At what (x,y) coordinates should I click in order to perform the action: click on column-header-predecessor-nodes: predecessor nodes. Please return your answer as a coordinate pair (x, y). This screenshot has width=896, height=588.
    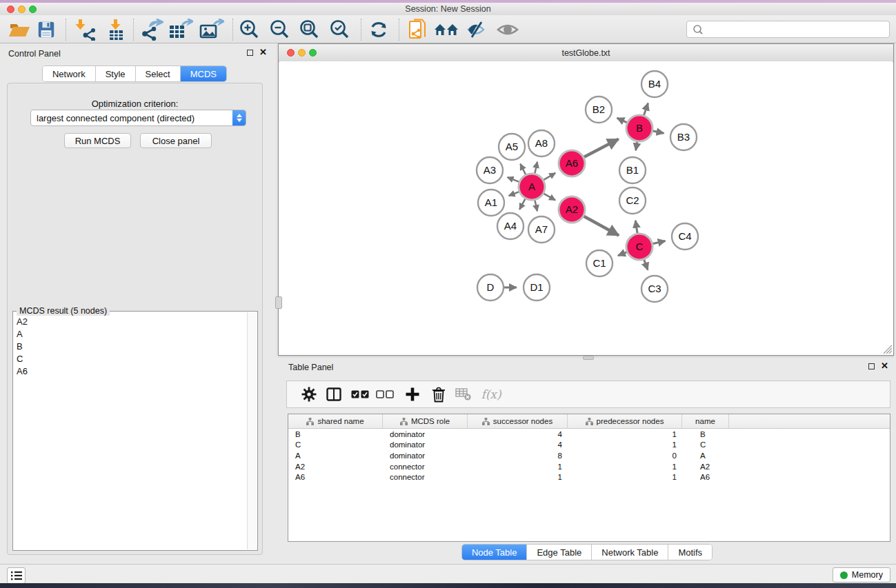
    Looking at the image, I should click on (625, 421).